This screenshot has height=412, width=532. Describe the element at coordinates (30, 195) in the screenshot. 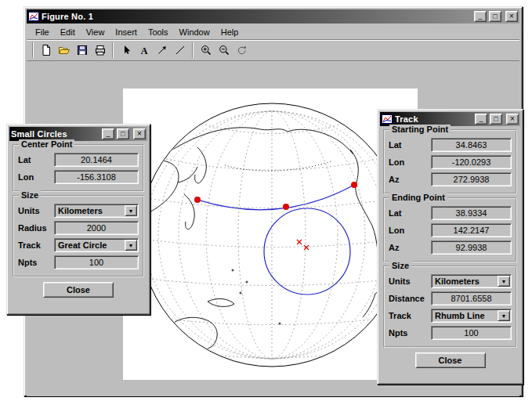

I see `group-legend: Size` at that location.